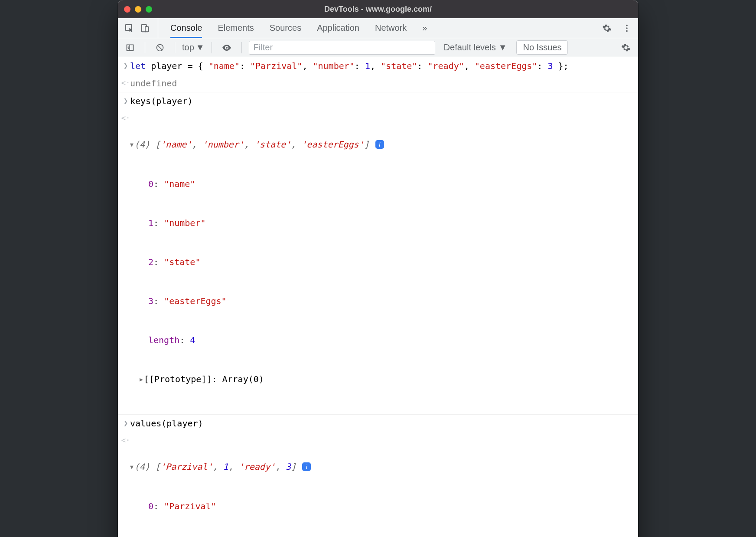 The image size is (756, 537). What do you see at coordinates (135, 10) in the screenshot?
I see `traffic-lights` at bounding box center [135, 10].